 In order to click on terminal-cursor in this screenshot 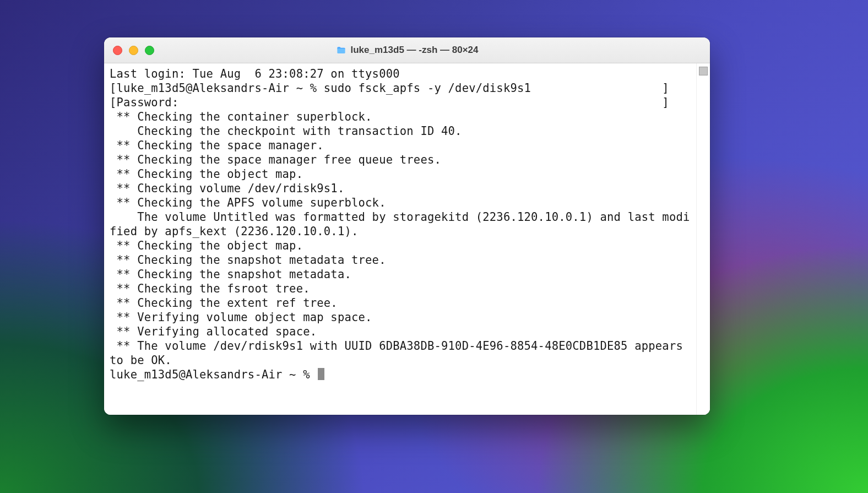, I will do `click(321, 374)`.